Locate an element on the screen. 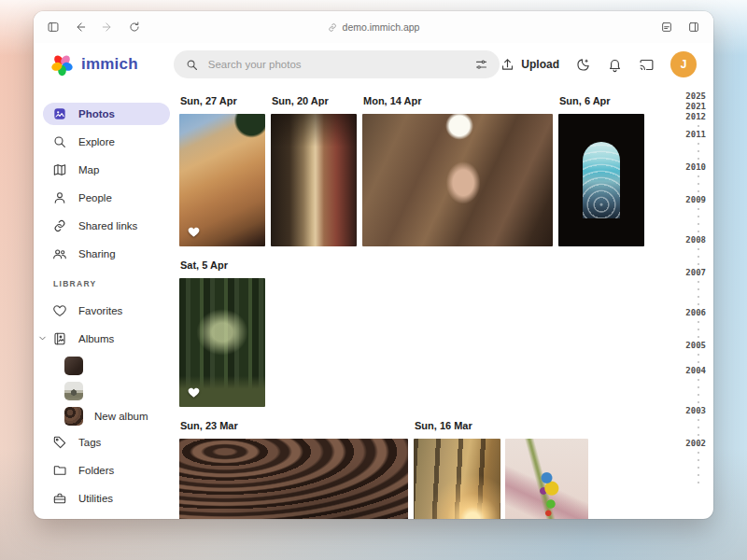  photos-icon is located at coordinates (60, 114).